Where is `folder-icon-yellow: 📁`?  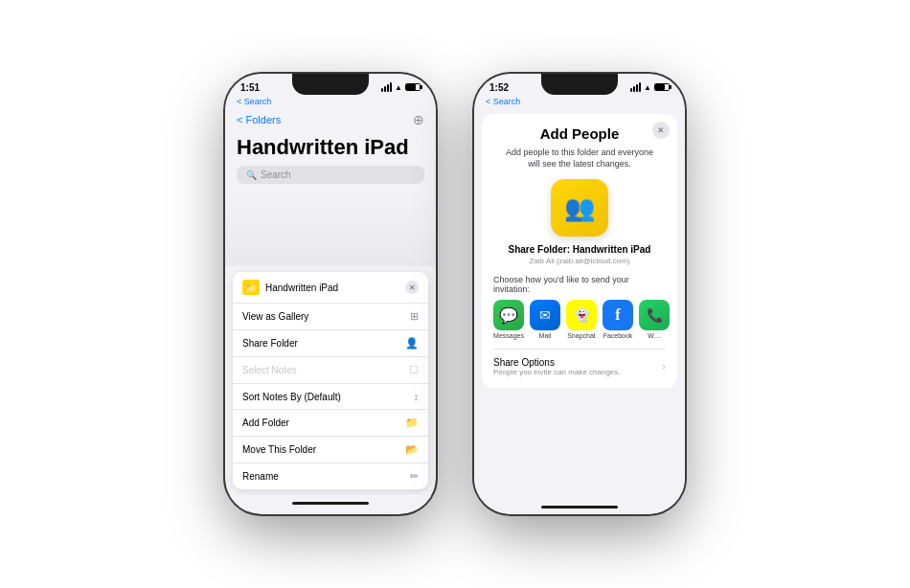 folder-icon-yellow: 📁 is located at coordinates (251, 287).